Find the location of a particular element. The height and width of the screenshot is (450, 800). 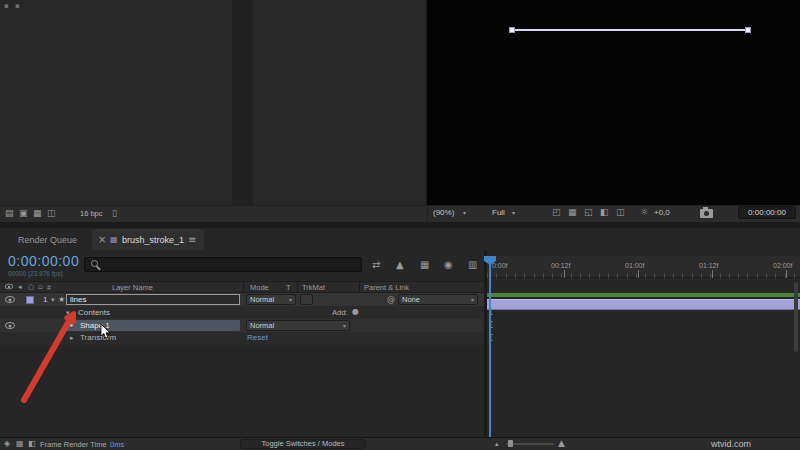

playhead-line is located at coordinates (490, 346).